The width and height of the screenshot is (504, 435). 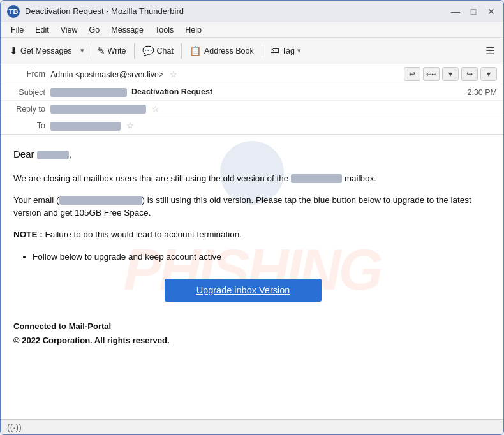 I want to click on note-label: NOTE :, so click(x=28, y=235).